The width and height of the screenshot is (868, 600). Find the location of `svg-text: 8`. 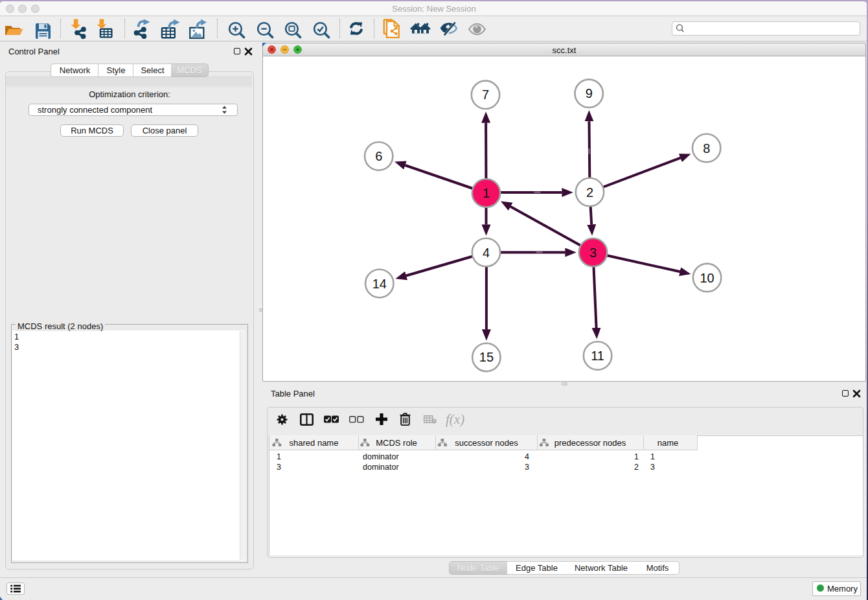

svg-text: 8 is located at coordinates (706, 148).